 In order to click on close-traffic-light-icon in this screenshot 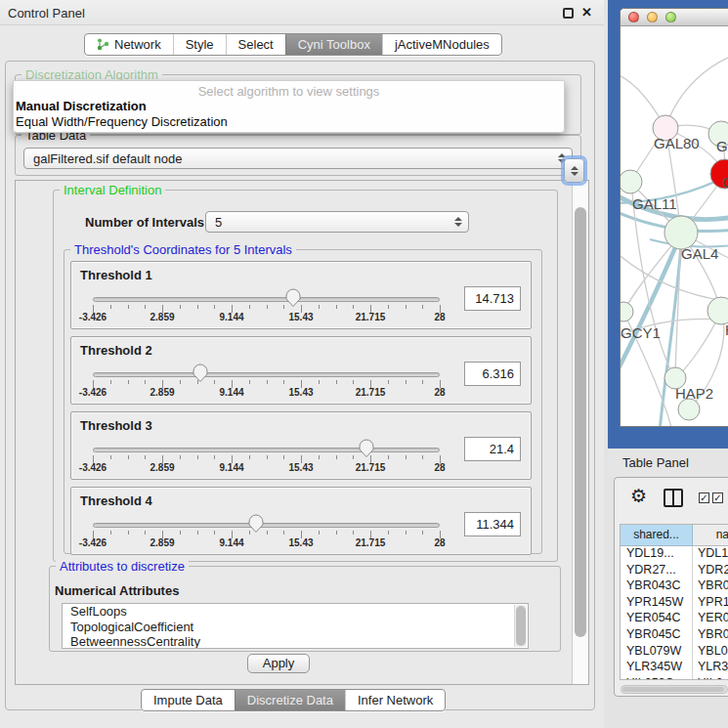, I will do `click(633, 18)`.